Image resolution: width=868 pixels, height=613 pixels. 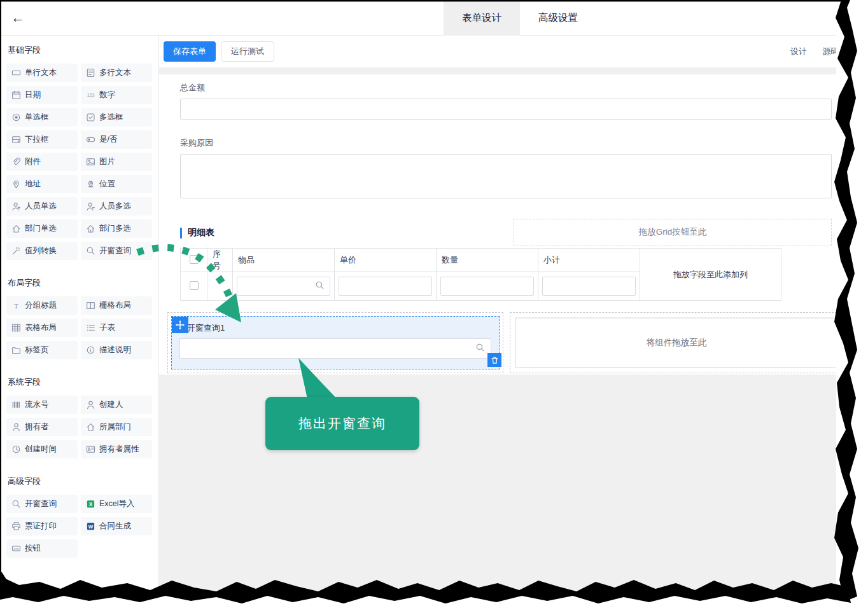 I want to click on palette-item-数字: 123数字, so click(x=116, y=95).